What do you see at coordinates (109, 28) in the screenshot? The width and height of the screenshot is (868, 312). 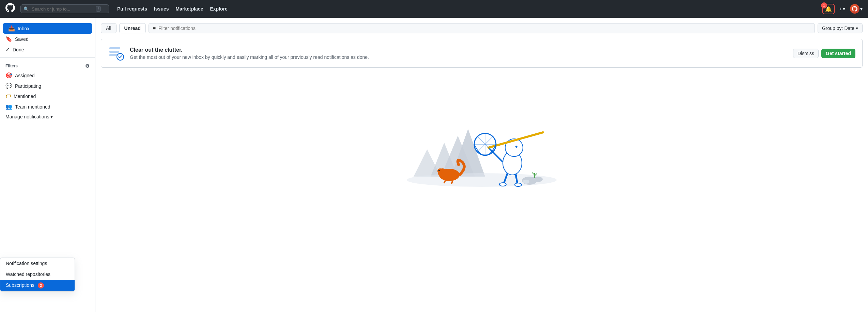 I see `tab-all: All` at bounding box center [109, 28].